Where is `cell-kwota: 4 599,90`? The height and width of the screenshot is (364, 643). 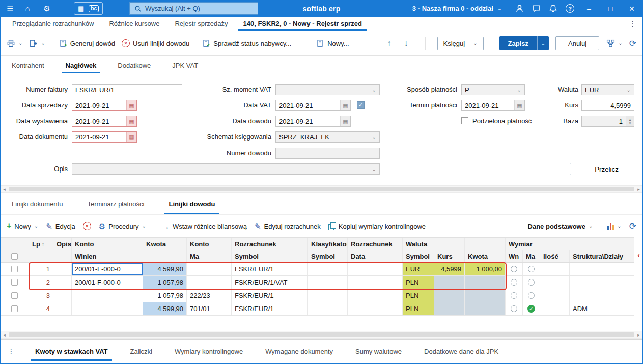 cell-kwota: 4 599,90 is located at coordinates (165, 309).